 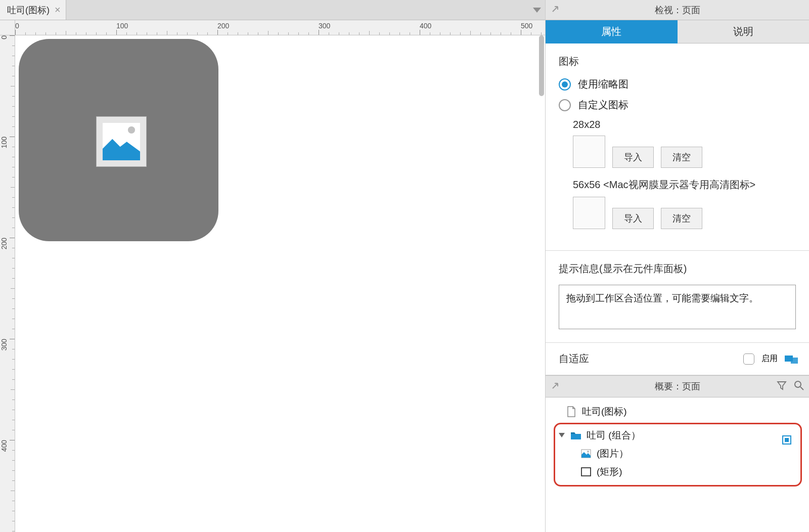 What do you see at coordinates (613, 454) in the screenshot?
I see `outline-image-label: (图片）` at bounding box center [613, 454].